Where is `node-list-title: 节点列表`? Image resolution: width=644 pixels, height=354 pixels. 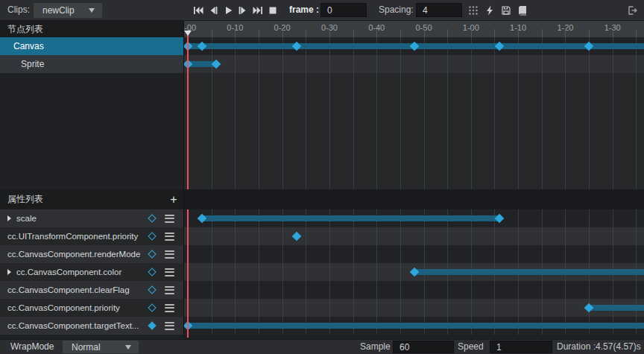 node-list-title: 节点列表 is located at coordinates (25, 29).